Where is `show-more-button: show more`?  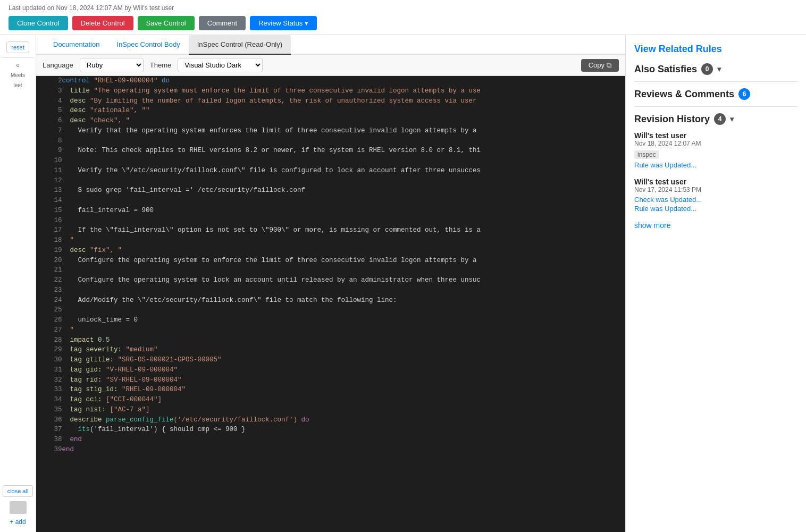
show-more-button: show more is located at coordinates (716, 225).